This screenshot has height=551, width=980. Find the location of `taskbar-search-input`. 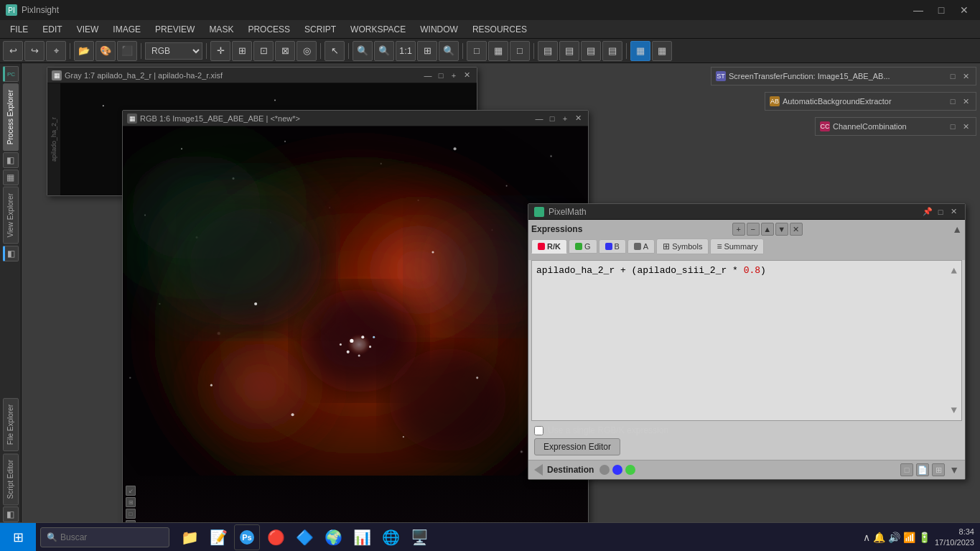

taskbar-search-input is located at coordinates (112, 537).